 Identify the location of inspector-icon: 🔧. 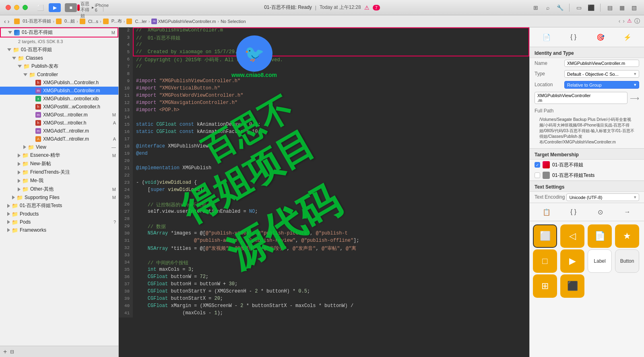
(560, 8).